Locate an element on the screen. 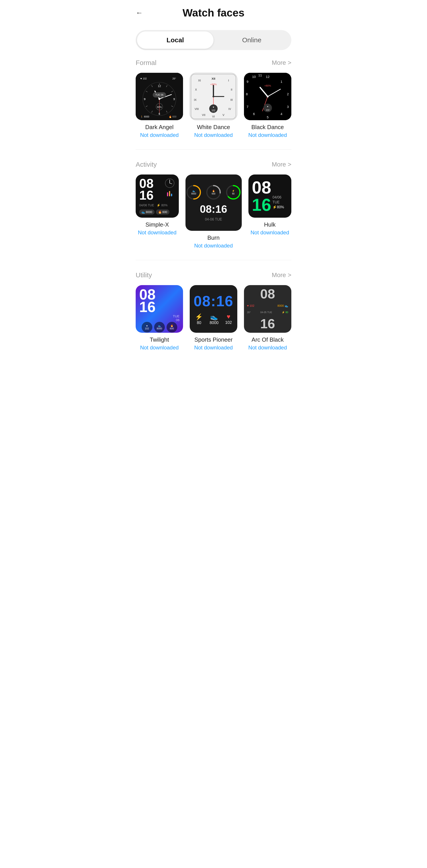 The image size is (427, 868). face-preview-sports-pioneer: 08:16 ⚡ 80 👟 8000 ♥ 102 is located at coordinates (214, 309).